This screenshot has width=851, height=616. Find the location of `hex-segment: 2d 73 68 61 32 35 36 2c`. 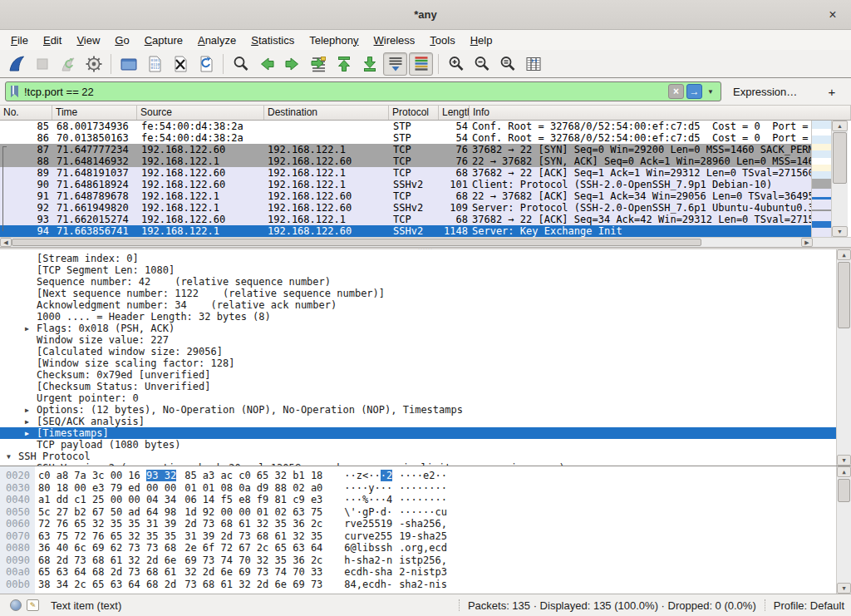

hex-segment: 2d 73 68 61 32 35 36 2c is located at coordinates (253, 524).